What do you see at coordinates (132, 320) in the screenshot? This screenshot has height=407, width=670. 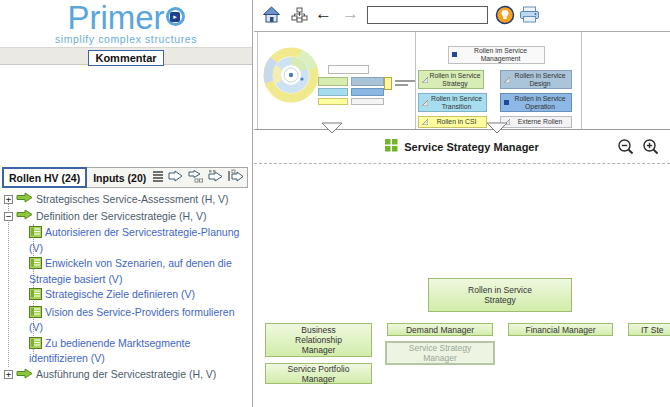 I see `tree-item-label: Vision des Service-Providers formulieren…` at bounding box center [132, 320].